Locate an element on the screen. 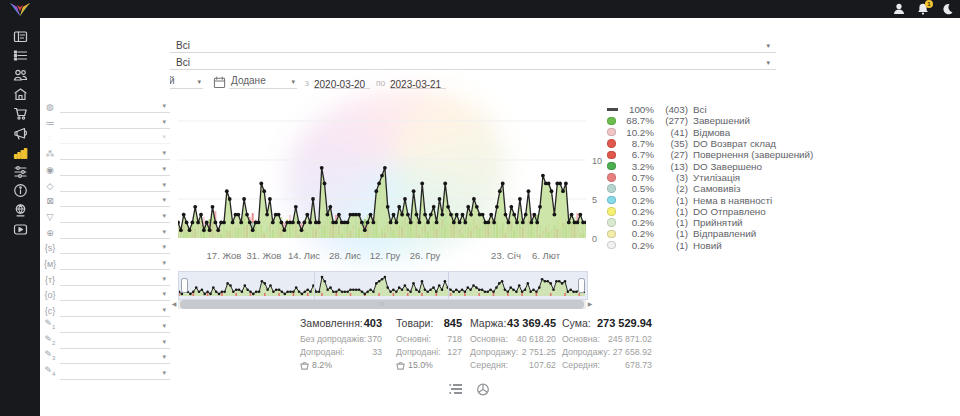 This screenshot has width=960, height=416. legend-item: 0.2%(1)DO Отправлено is located at coordinates (694, 212).